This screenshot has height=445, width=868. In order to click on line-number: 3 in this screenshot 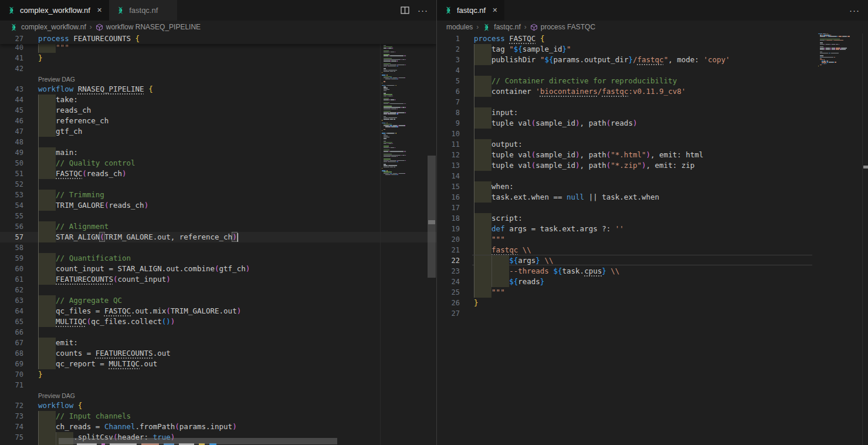, I will do `click(448, 60)`.